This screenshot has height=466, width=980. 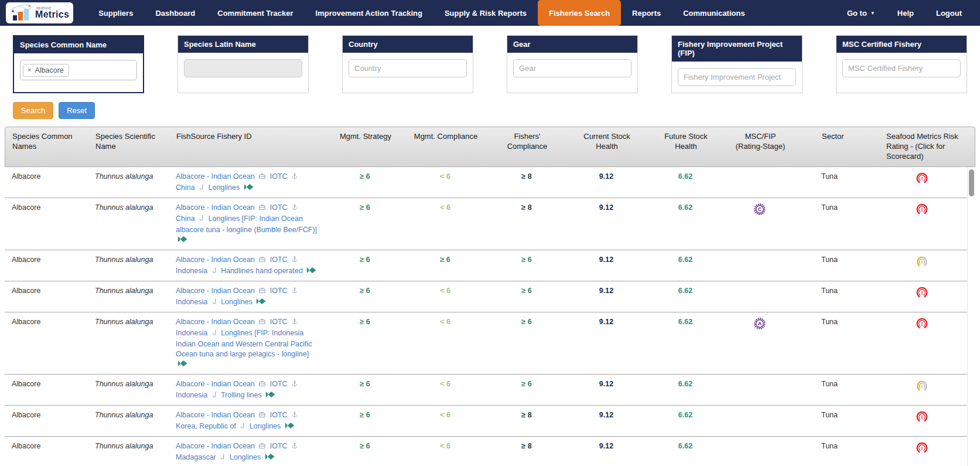 What do you see at coordinates (40, 13) in the screenshot?
I see `app-logo: seafood Metrics` at bounding box center [40, 13].